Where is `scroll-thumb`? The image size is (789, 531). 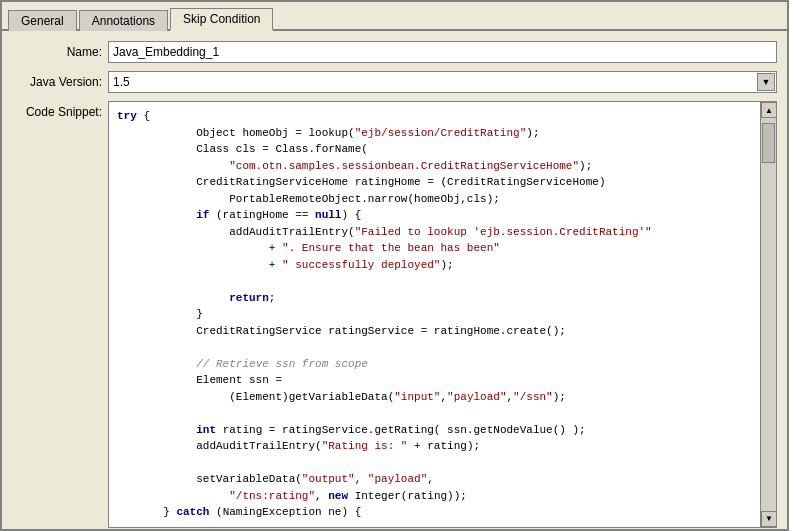 scroll-thumb is located at coordinates (768, 143).